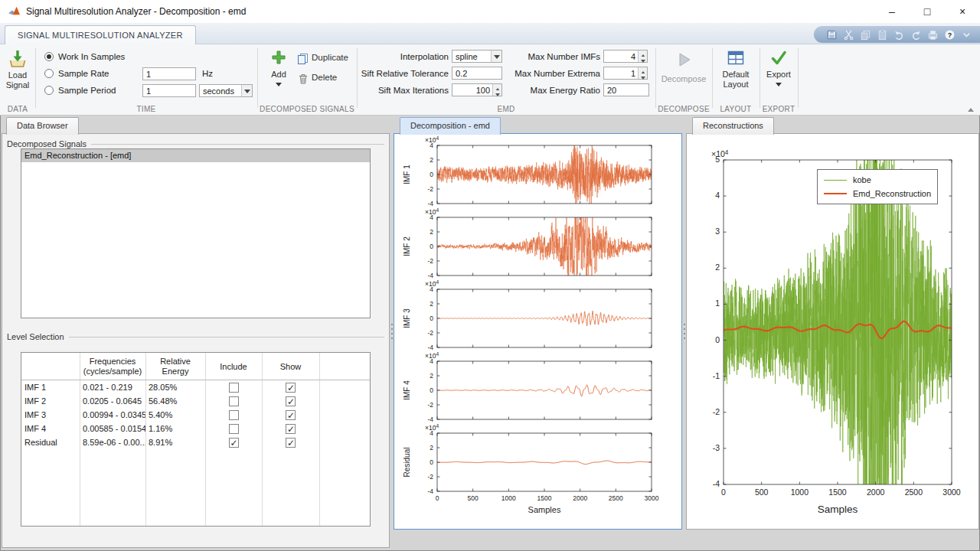 Image resolution: width=980 pixels, height=551 pixels. Describe the element at coordinates (100, 35) in the screenshot. I see `tab-signal-multiresolution-analyzer: SIGNAL MULTIRESOLUTION ANALYZER` at that location.